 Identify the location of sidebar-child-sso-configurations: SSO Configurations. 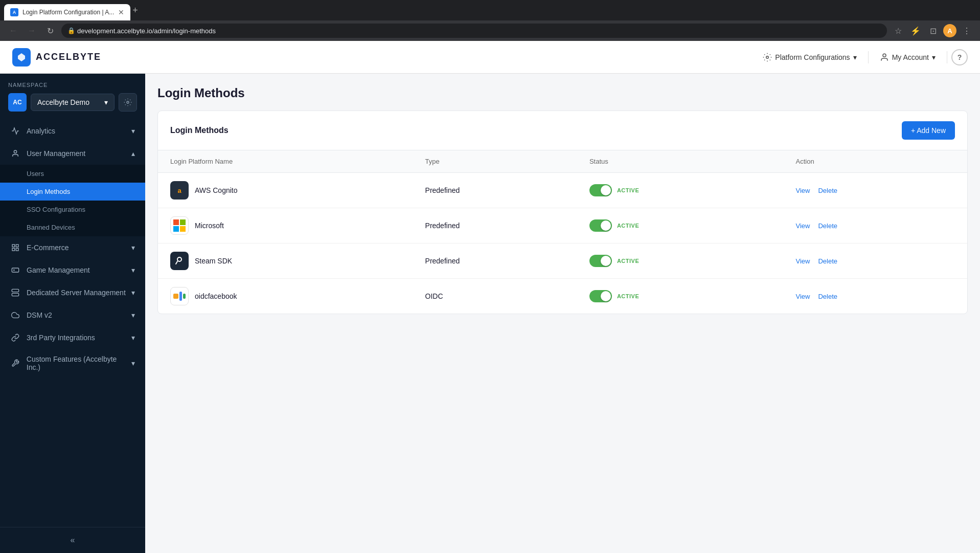
(73, 210).